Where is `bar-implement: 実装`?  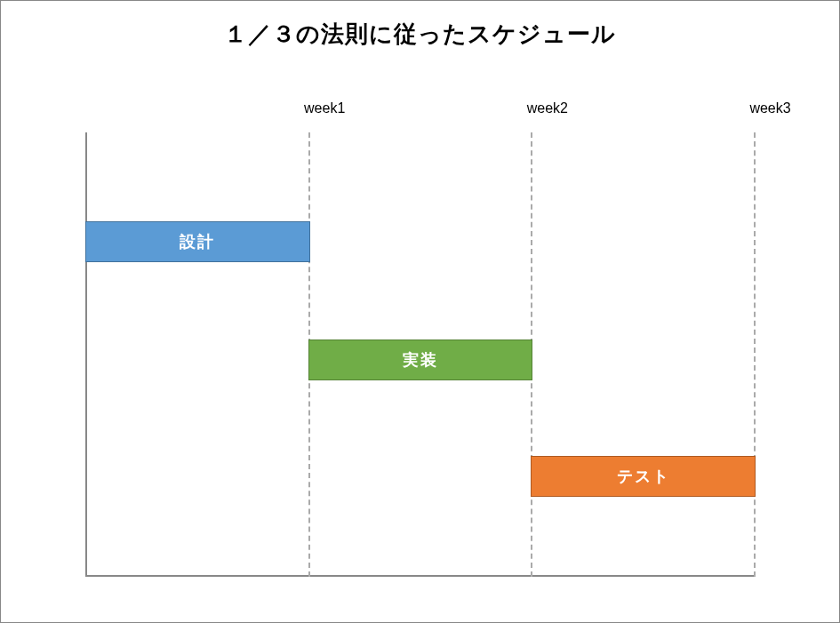 bar-implement: 実装 is located at coordinates (421, 360).